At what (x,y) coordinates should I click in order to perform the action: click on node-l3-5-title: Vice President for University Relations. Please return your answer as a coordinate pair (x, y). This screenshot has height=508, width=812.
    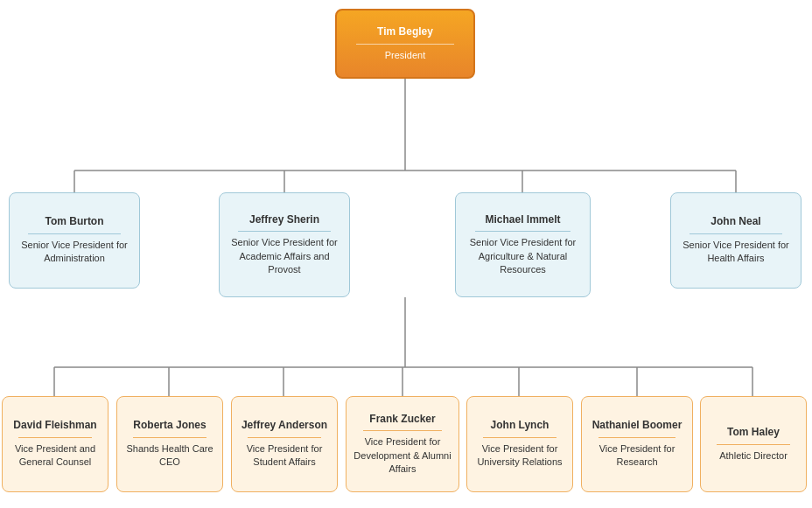
    Looking at the image, I should click on (520, 456).